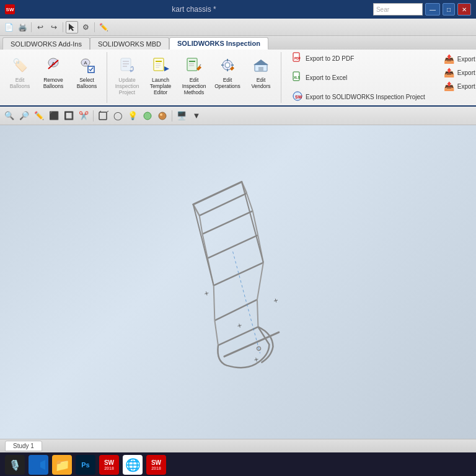 This screenshot has height=476, width=476. Describe the element at coordinates (195, 77) in the screenshot. I see `inspection-ribbon-group: UpdateInspectionProject LaunchTemp` at that location.